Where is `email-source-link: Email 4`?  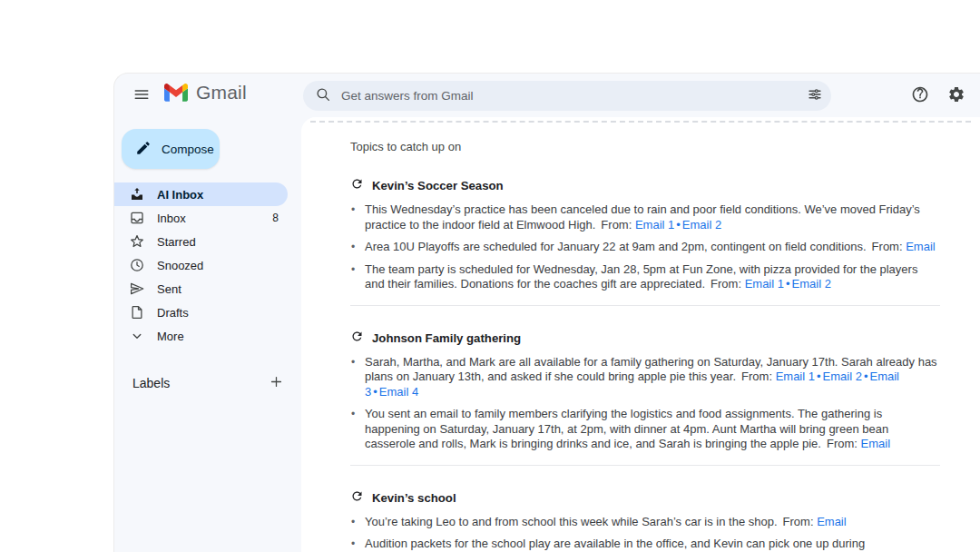
email-source-link: Email 4 is located at coordinates (399, 392).